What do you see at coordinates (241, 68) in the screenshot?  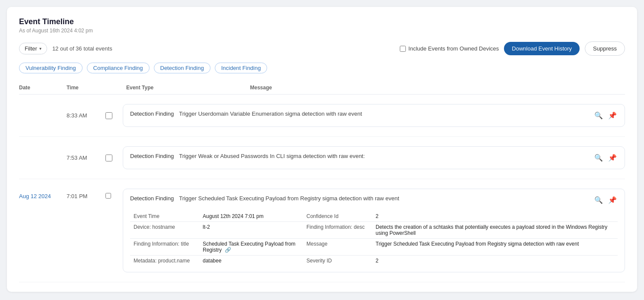 I see `filter-tag-incident: Incident Finding` at bounding box center [241, 68].